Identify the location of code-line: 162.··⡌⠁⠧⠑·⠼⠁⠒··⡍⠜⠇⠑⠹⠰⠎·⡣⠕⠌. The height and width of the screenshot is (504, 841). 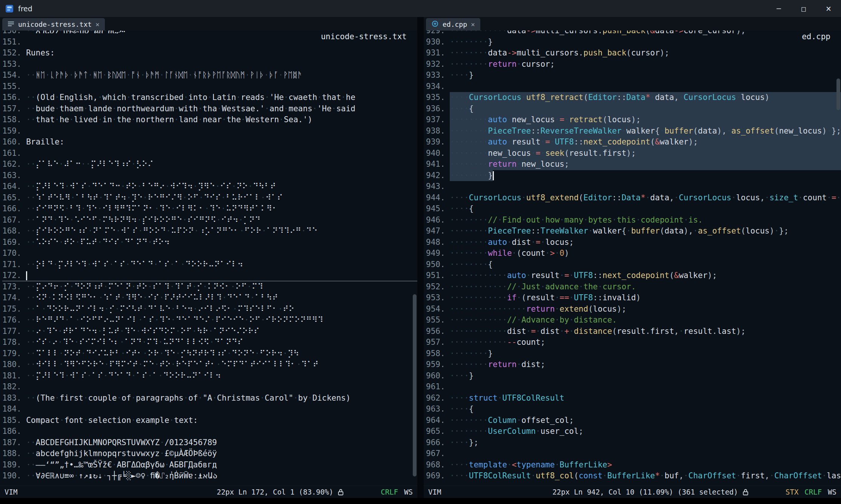
(210, 164).